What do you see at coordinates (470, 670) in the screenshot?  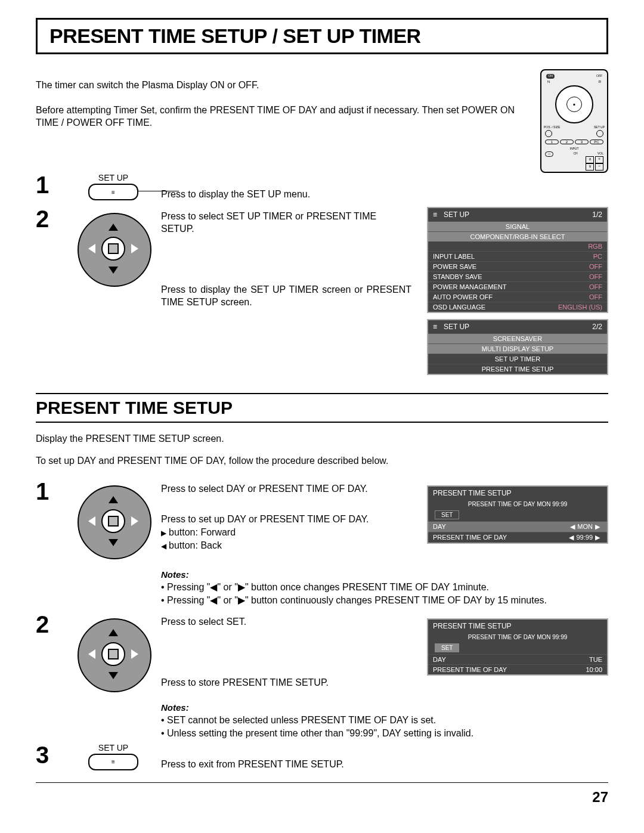 I see `osd4-ptod: PRESENT TIME OF DAY` at bounding box center [470, 670].